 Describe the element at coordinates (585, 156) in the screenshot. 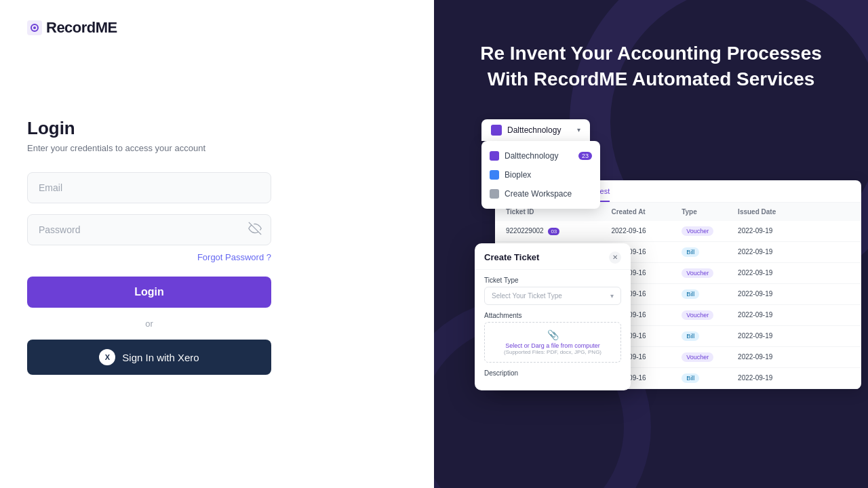

I see `dropdown-item-badge: 23` at that location.